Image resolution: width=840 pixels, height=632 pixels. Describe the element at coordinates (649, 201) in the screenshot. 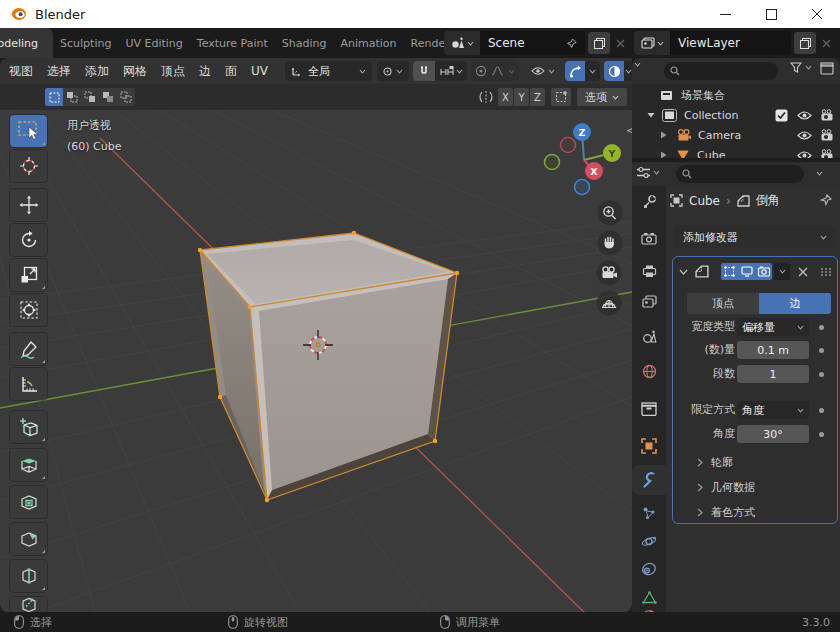

I see `tab-tool` at that location.